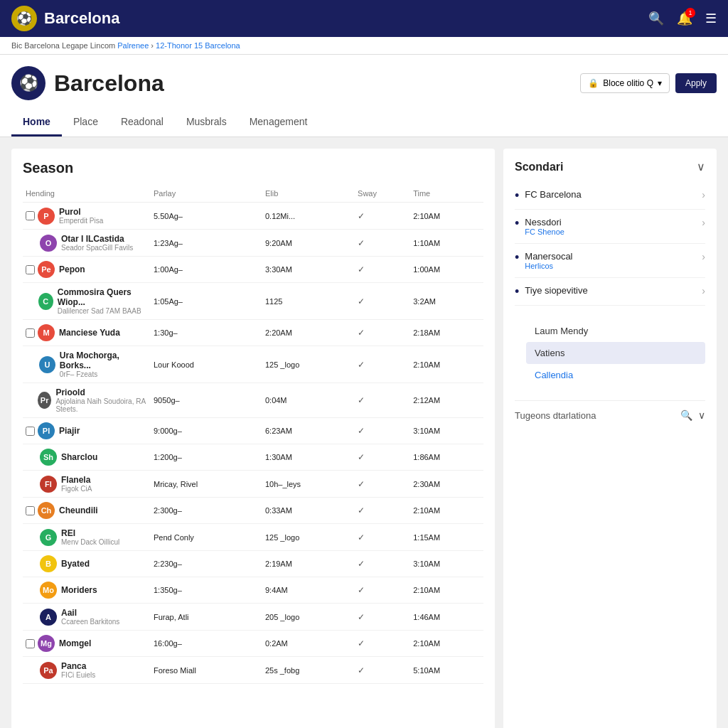  Describe the element at coordinates (46, 269) in the screenshot. I see `team-logo: Pe` at that location.